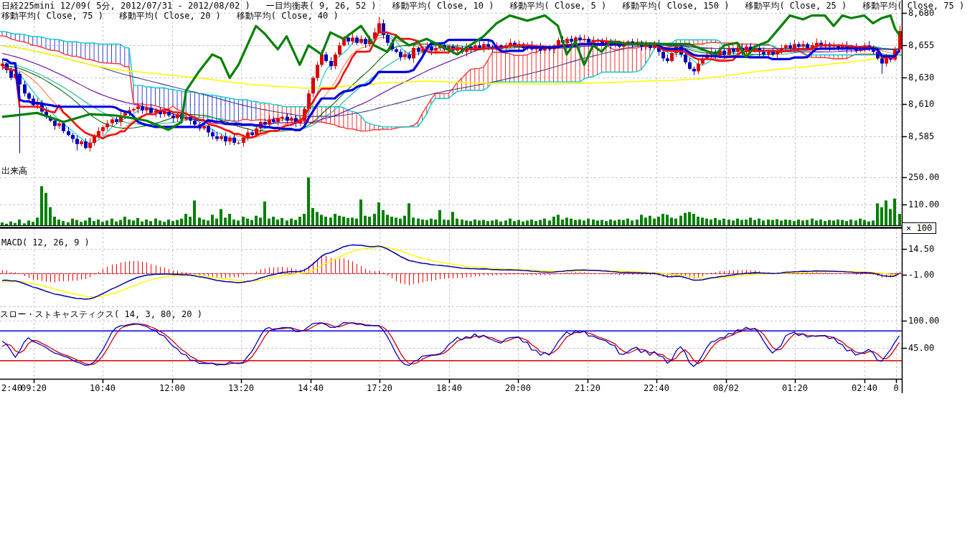 Image resolution: width=980 pixels, height=551 pixels. Describe the element at coordinates (491, 6) in the screenshot. I see `legend-line-1: 日経225mini 12/09( 5分, 2012/07/31 - 2012/0…` at that location.